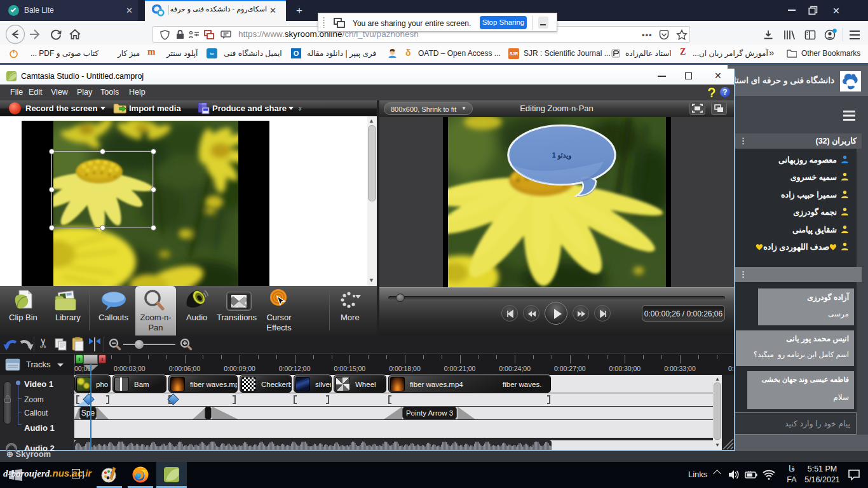 Image resolution: width=868 pixels, height=488 pixels. What do you see at coordinates (562, 156) in the screenshot?
I see `svg-text: ویدئو 1` at bounding box center [562, 156].